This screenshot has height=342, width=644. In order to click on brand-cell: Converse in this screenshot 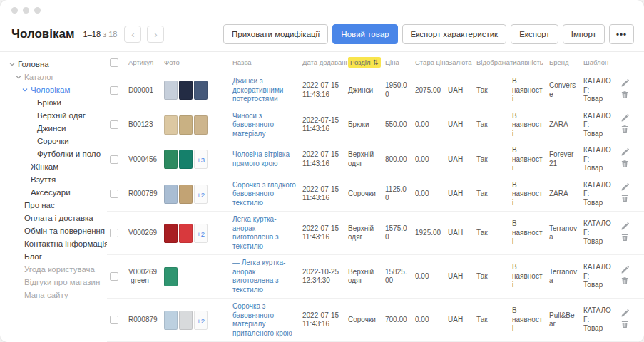, I will do `click(563, 91)`.